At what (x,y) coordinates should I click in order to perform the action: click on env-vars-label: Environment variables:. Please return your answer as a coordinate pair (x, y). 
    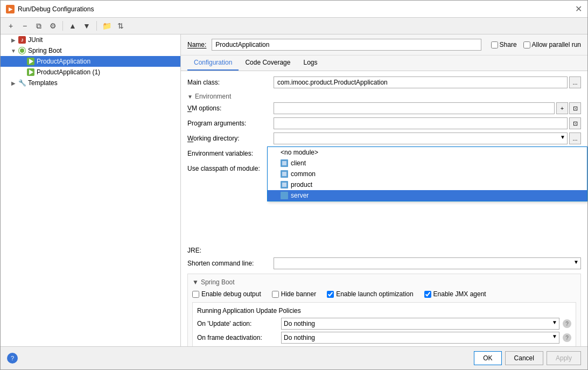
    Looking at the image, I should click on (230, 152).